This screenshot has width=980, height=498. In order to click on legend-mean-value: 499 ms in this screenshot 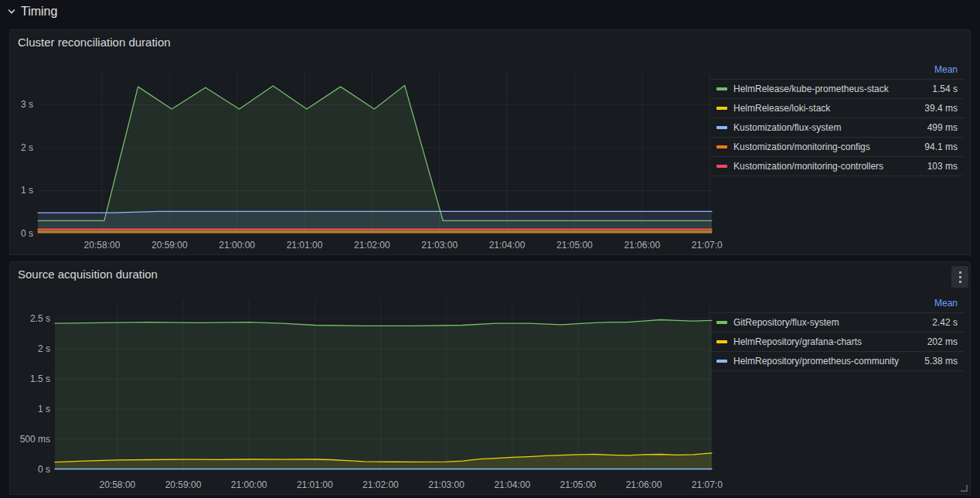, I will do `click(943, 128)`.